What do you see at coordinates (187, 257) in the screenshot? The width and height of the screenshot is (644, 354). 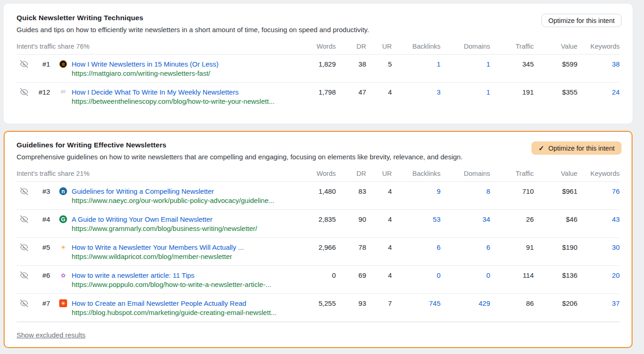 I see `result-url-link: https://www.wildapricot.com/blog/member-…` at bounding box center [187, 257].